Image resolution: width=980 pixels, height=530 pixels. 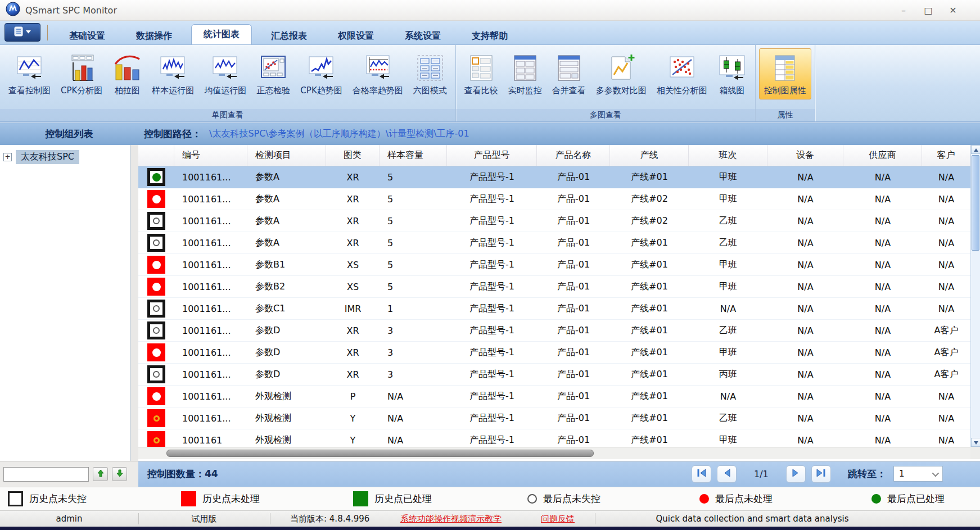 What do you see at coordinates (127, 74) in the screenshot?
I see `ribbon-item-pareto: 柏拉图` at bounding box center [127, 74].